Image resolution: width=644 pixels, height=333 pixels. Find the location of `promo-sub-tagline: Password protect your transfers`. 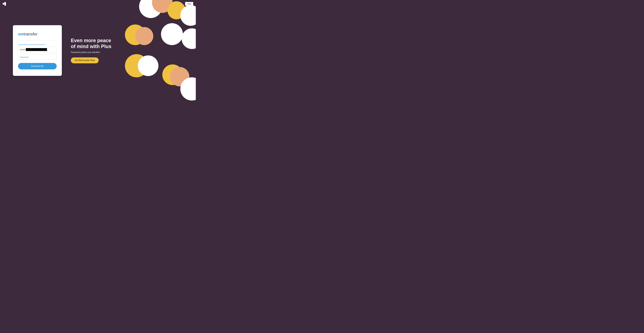

promo-sub-tagline: Password protect your transfers is located at coordinates (91, 53).